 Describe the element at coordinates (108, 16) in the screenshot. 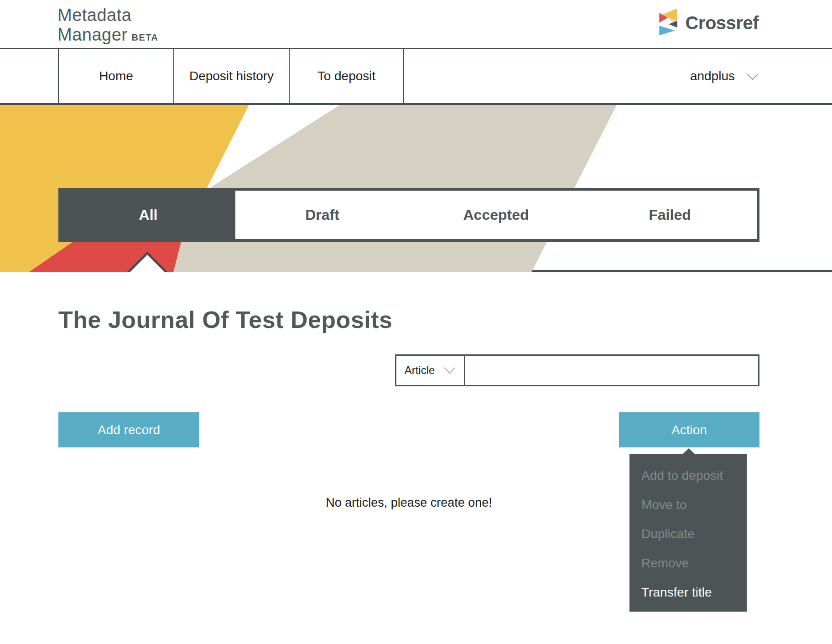

I see `app-logo-line1: Metadata` at that location.